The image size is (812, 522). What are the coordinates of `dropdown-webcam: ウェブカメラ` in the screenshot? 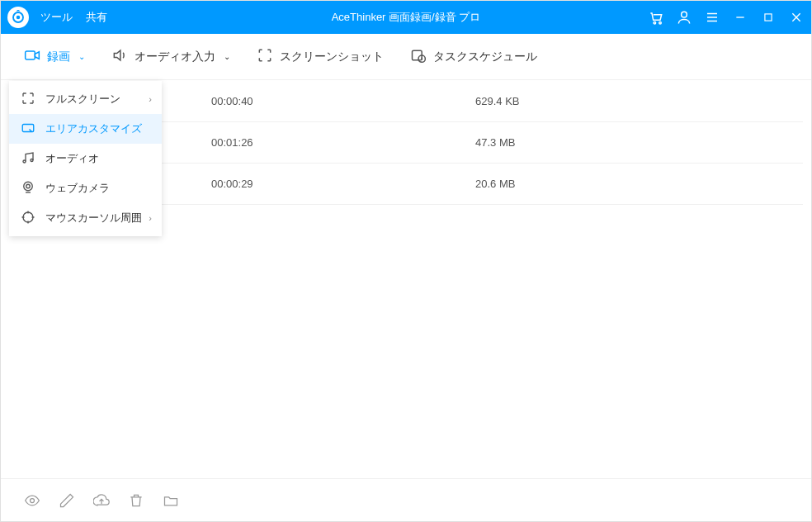 It's located at (86, 188).